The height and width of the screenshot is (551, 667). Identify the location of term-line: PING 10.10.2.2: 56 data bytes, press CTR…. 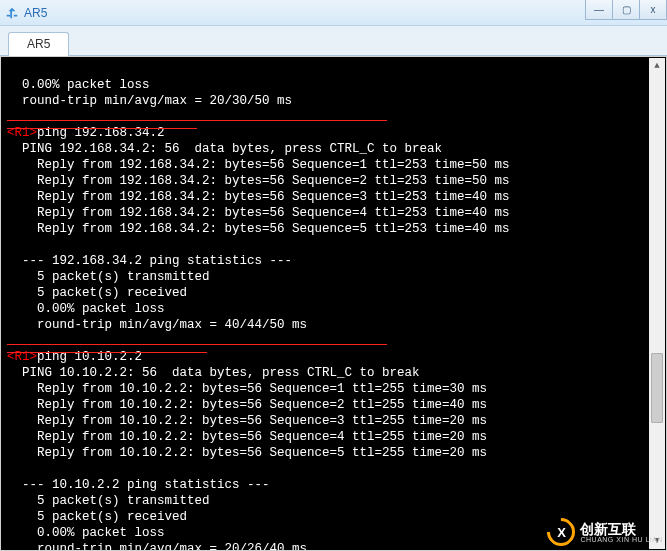
(214, 373).